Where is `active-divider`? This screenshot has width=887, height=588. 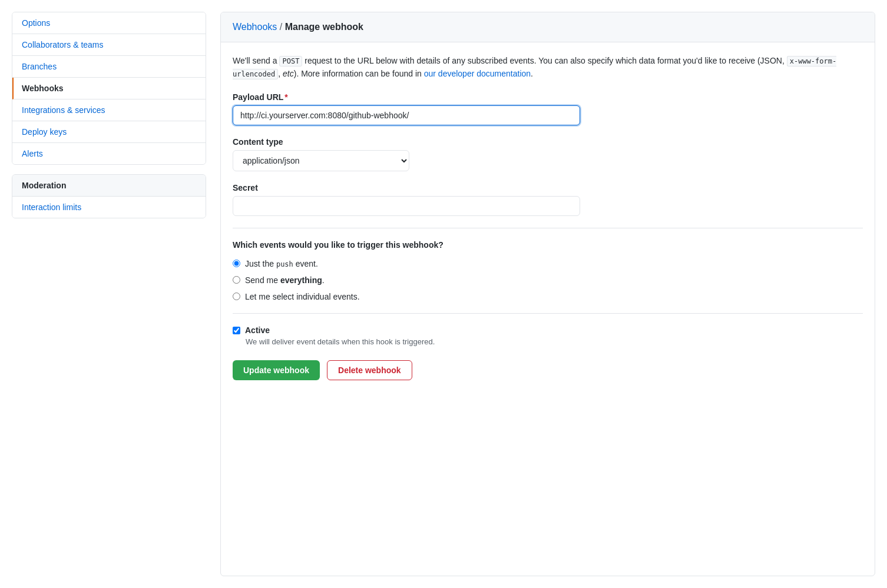
active-divider is located at coordinates (548, 313).